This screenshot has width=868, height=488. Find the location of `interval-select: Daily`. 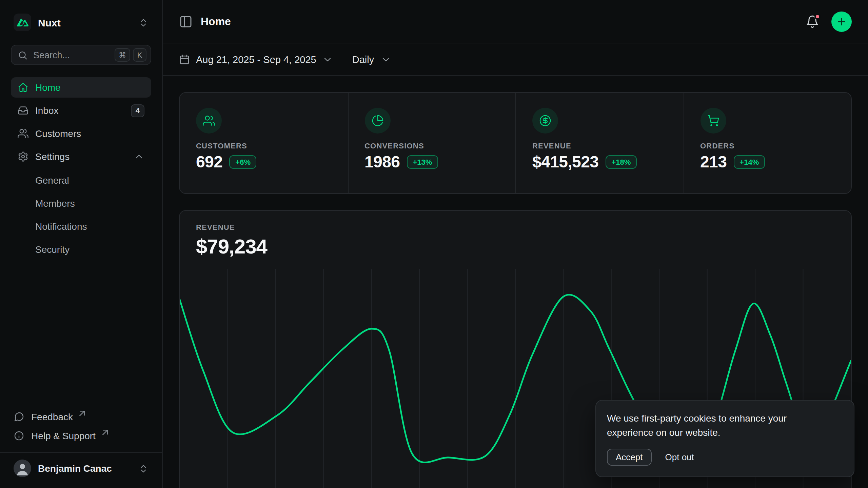

interval-select: Daily is located at coordinates (372, 59).